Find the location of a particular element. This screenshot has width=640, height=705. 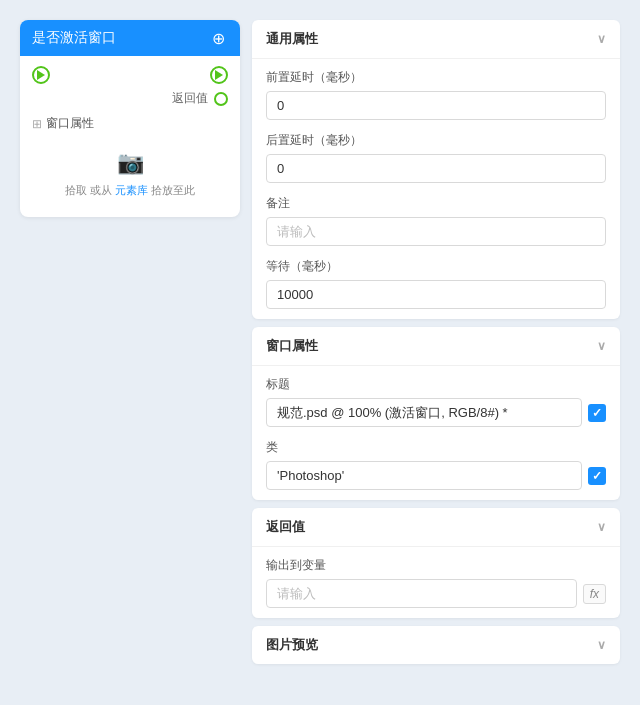

node-props-toggle: ⊞ 窗口属性 is located at coordinates (130, 124).